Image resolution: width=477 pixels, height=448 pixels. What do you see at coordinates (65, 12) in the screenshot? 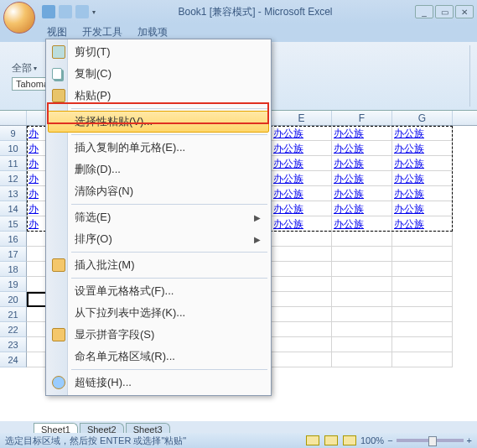
I see `undo-icon` at bounding box center [65, 12].